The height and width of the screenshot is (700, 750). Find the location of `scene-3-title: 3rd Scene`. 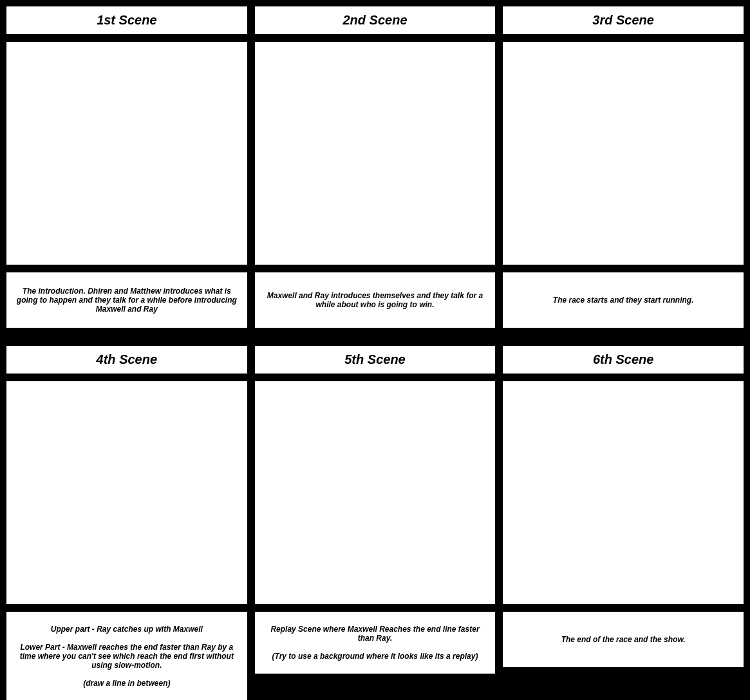

scene-3-title: 3rd Scene is located at coordinates (623, 21).